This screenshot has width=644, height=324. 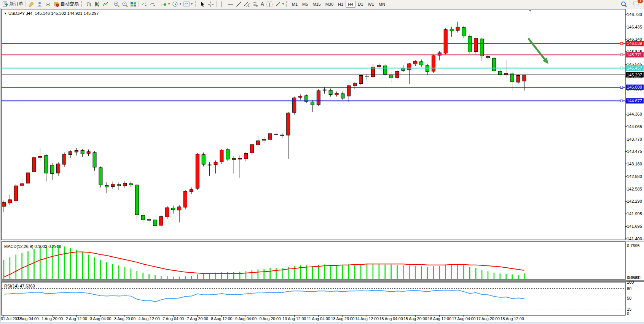 I want to click on tile-windows-button, so click(x=133, y=4).